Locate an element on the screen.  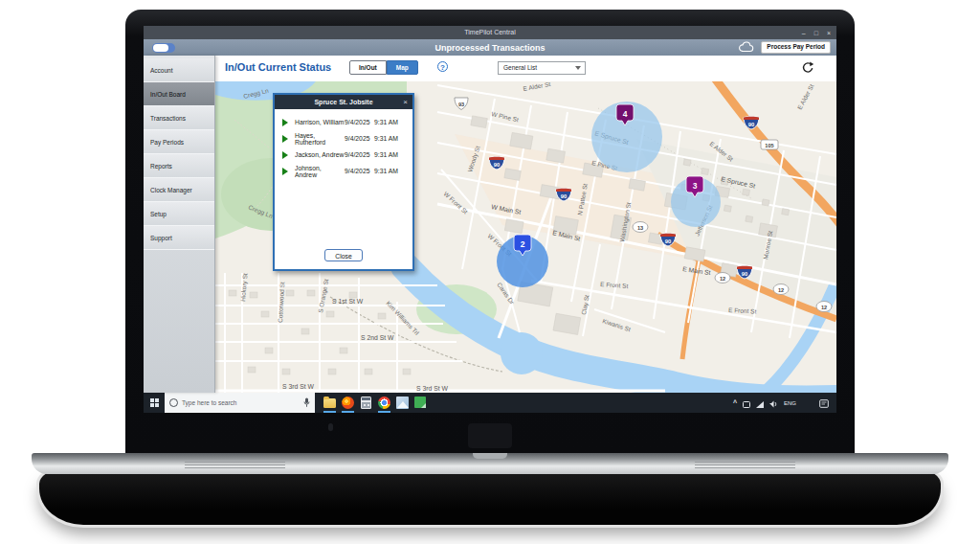
sidebar: Account In/Out Board Transactions Pay Pe… is located at coordinates (180, 224).